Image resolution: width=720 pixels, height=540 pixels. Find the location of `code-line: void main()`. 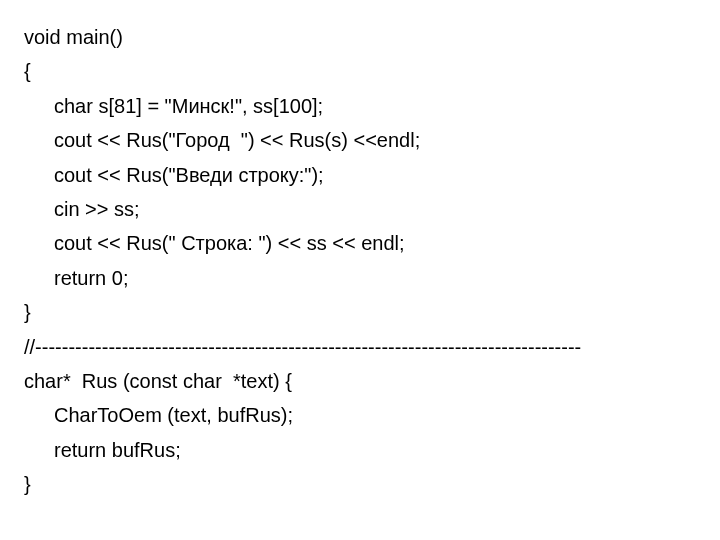

code-line: void main() is located at coordinates (360, 37).